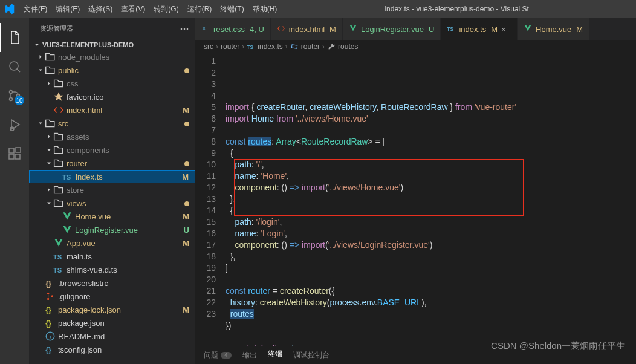  I want to click on tree-item-label: assets, so click(123, 137).